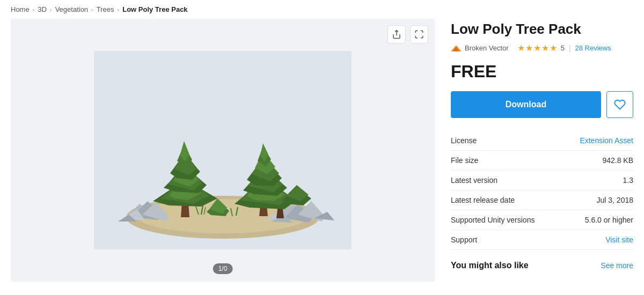 Image resolution: width=644 pixels, height=295 pixels. I want to click on unity-value: 5.6.0 or higher, so click(598, 220).